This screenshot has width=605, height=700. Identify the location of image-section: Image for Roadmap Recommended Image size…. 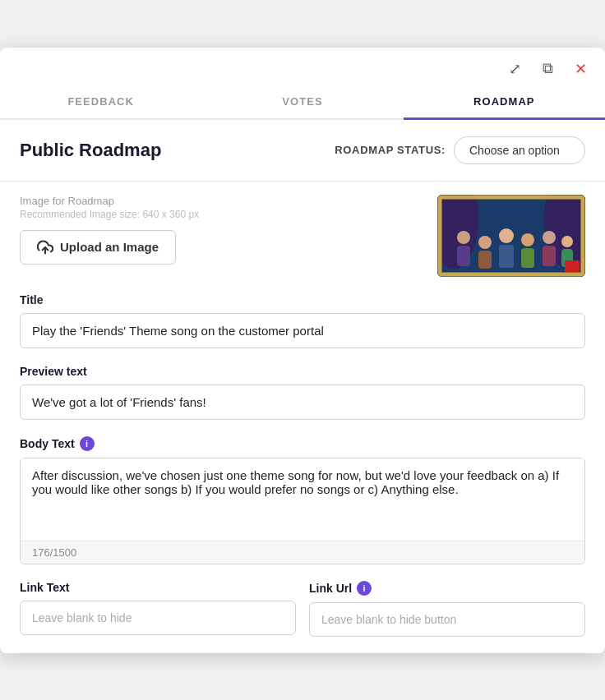
(302, 236).